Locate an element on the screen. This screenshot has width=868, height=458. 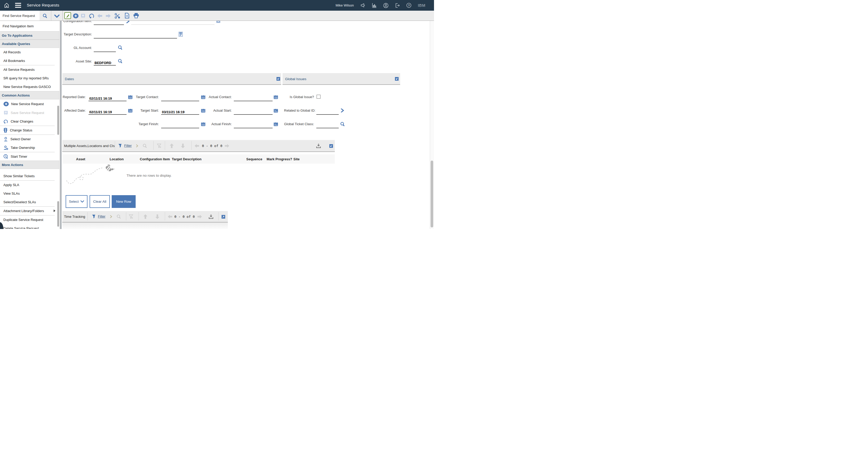
sidebar-action-more: Select/Deselect SLAs is located at coordinates (20, 202).